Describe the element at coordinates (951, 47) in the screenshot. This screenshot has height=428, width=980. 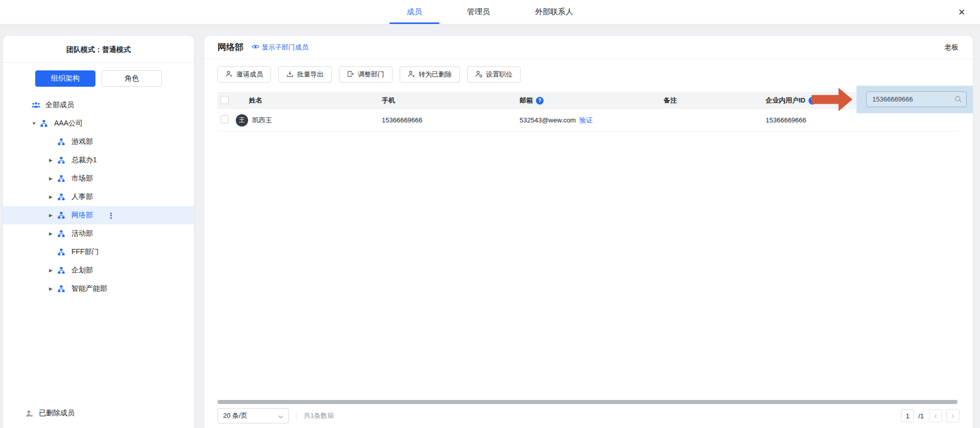
I see `boss-link: 老板` at that location.